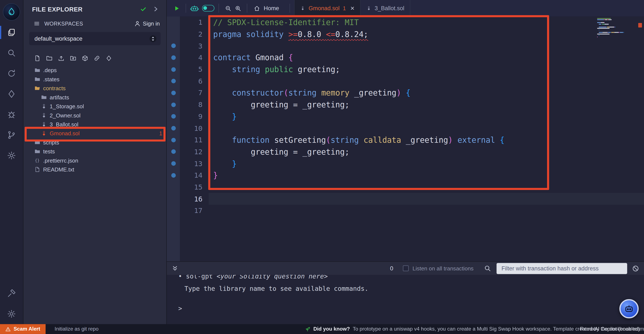 The width and height of the screenshot is (644, 334). I want to click on tab-home: Home, so click(268, 8).